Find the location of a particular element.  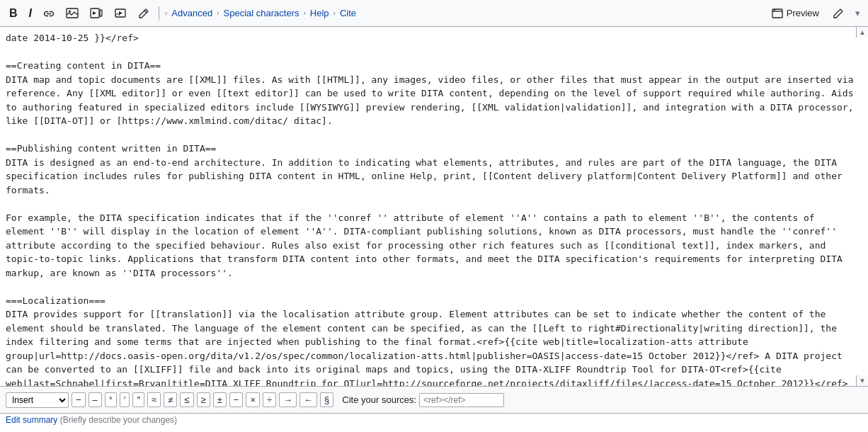

char-rightarrow-button: → is located at coordinates (287, 399).